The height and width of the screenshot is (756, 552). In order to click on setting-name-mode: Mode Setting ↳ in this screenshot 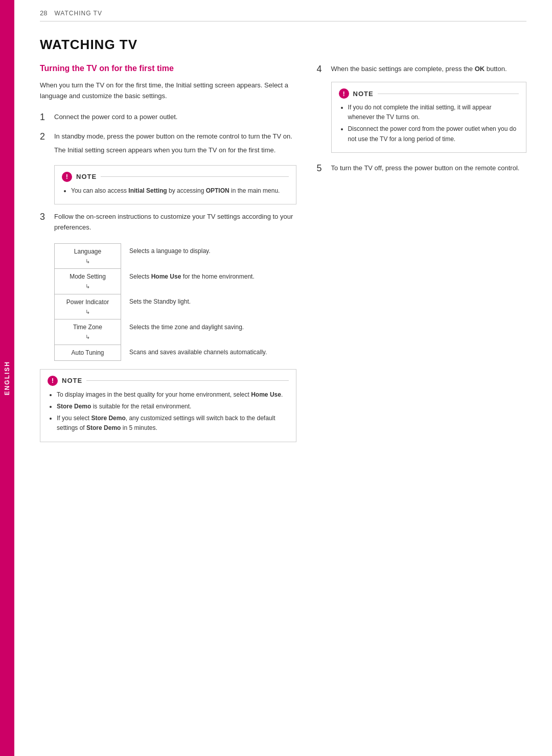, I will do `click(88, 282)`.